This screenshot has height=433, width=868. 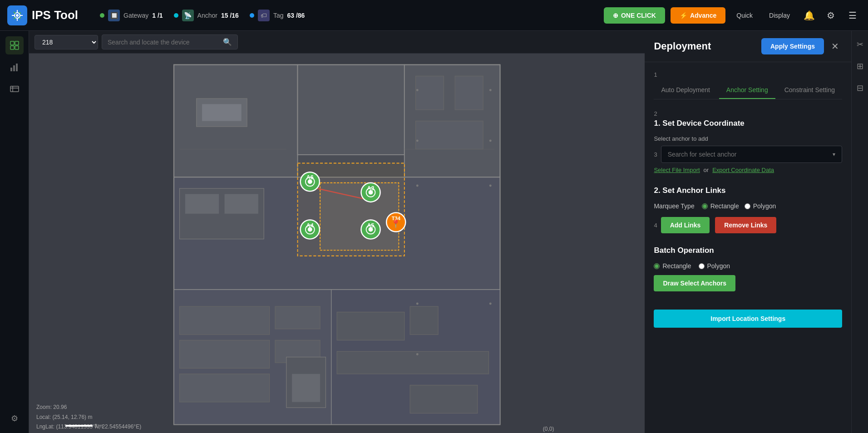 I want to click on device-search-bar: 🔍, so click(x=170, y=42).